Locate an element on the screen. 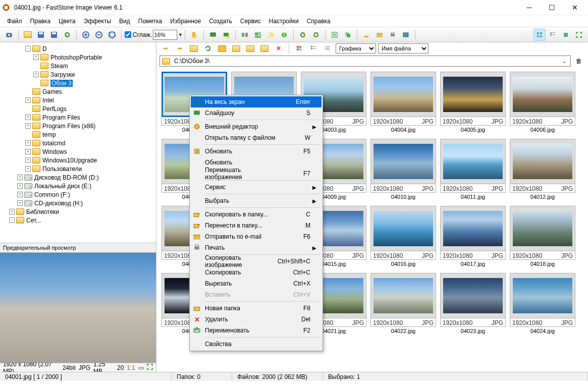  copy-to-folder-icon is located at coordinates (250, 48).